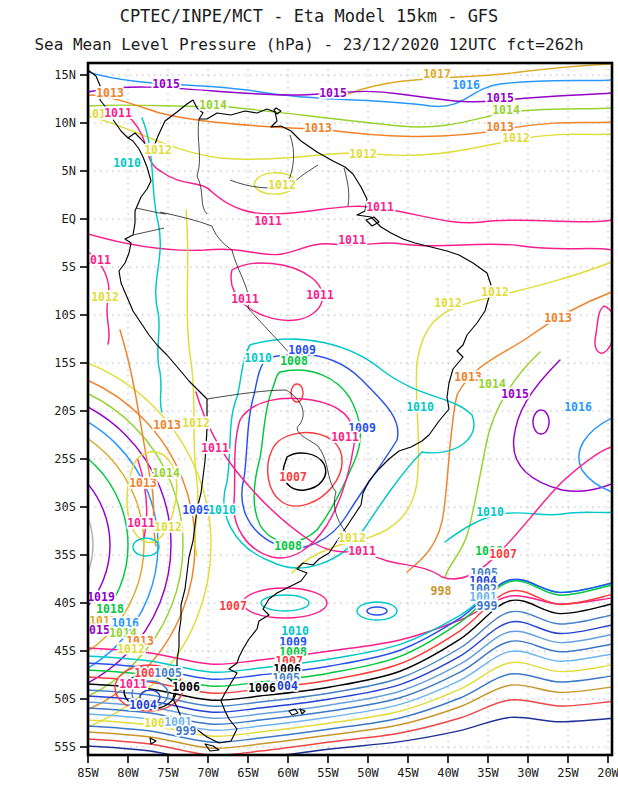  What do you see at coordinates (196, 510) in the screenshot?
I see `contour-label-1009: 1009` at bounding box center [196, 510].